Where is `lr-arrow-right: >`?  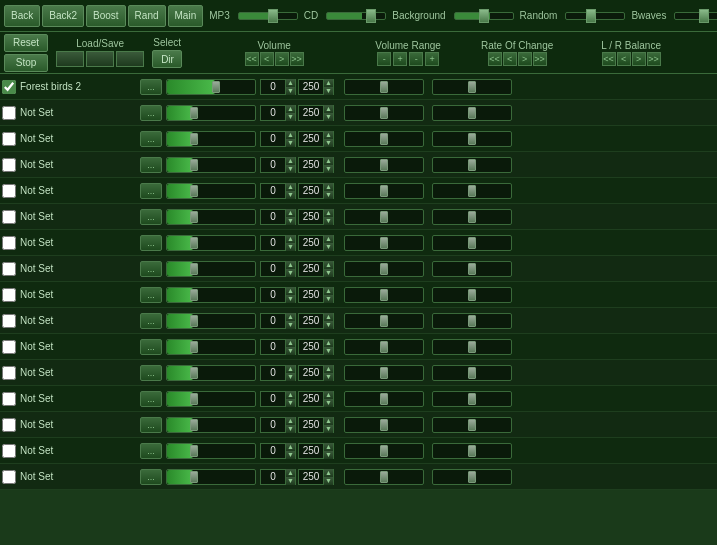
lr-arrow-right: > is located at coordinates (639, 59).